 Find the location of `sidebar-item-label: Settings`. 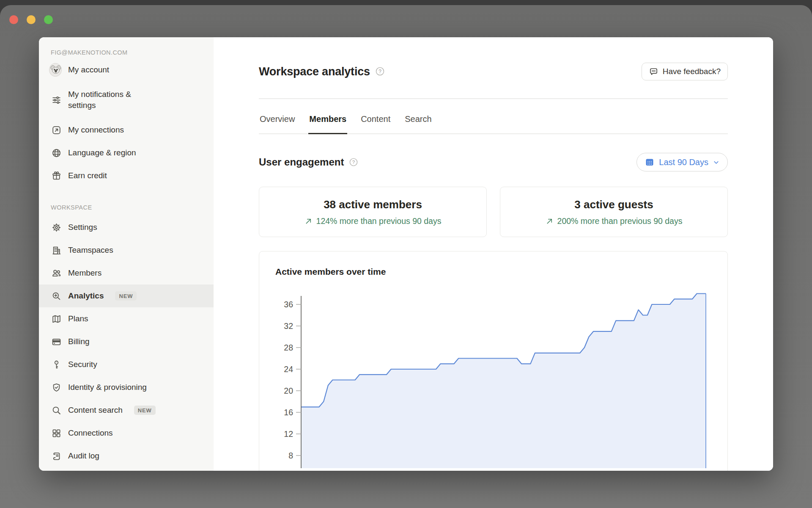

sidebar-item-label: Settings is located at coordinates (83, 227).